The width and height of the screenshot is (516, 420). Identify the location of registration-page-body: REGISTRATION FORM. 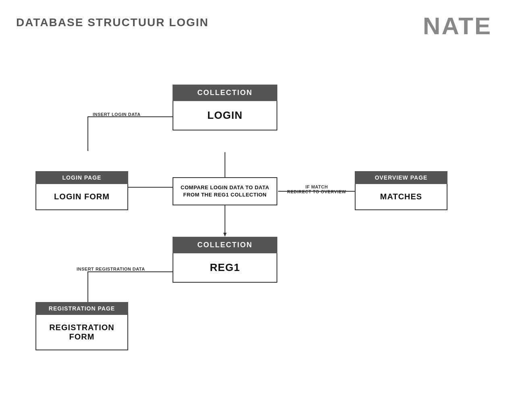
(82, 333).